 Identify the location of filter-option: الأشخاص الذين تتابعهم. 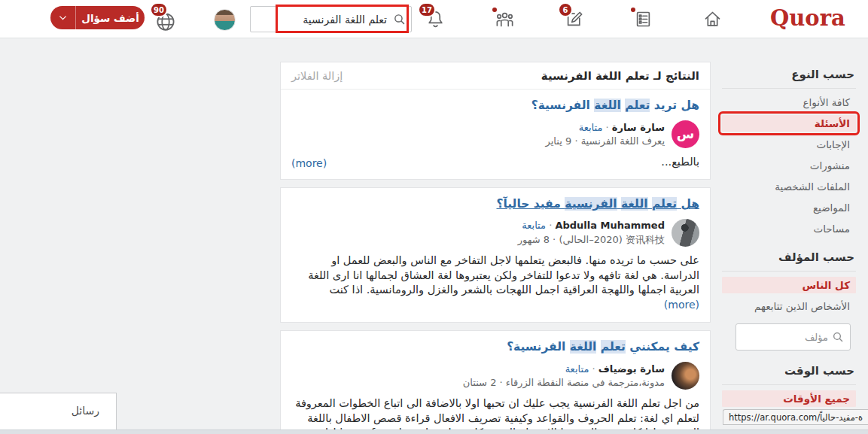
(789, 306).